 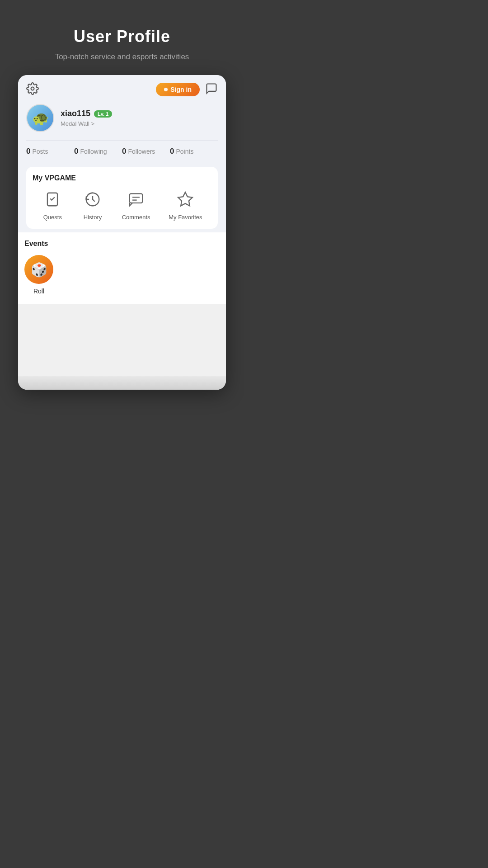 What do you see at coordinates (52, 204) in the screenshot?
I see `menu-item-quests: Quests` at bounding box center [52, 204].